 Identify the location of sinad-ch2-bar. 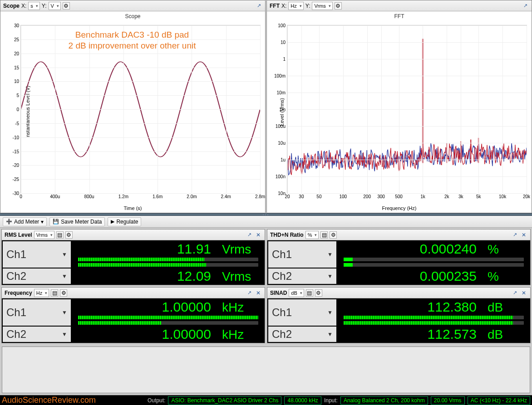
(429, 323).